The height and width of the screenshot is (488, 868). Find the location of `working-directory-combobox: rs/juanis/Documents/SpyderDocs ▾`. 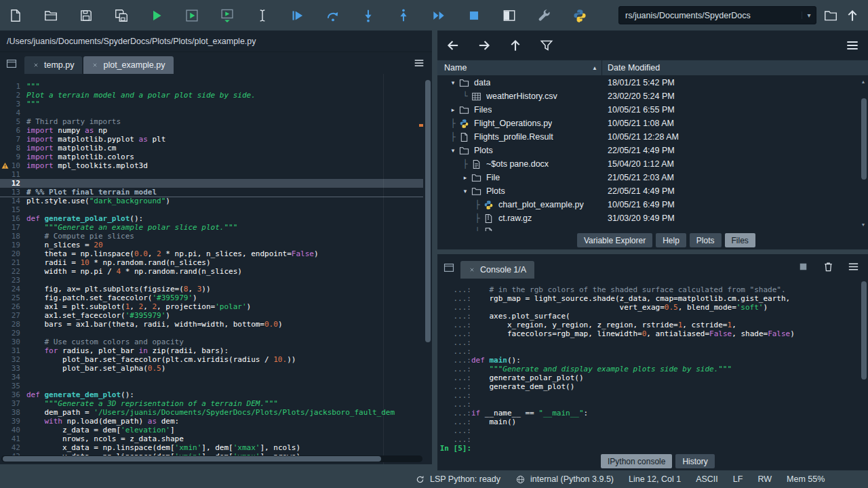

working-directory-combobox: rs/juanis/Documents/SpyderDocs ▾ is located at coordinates (717, 15).